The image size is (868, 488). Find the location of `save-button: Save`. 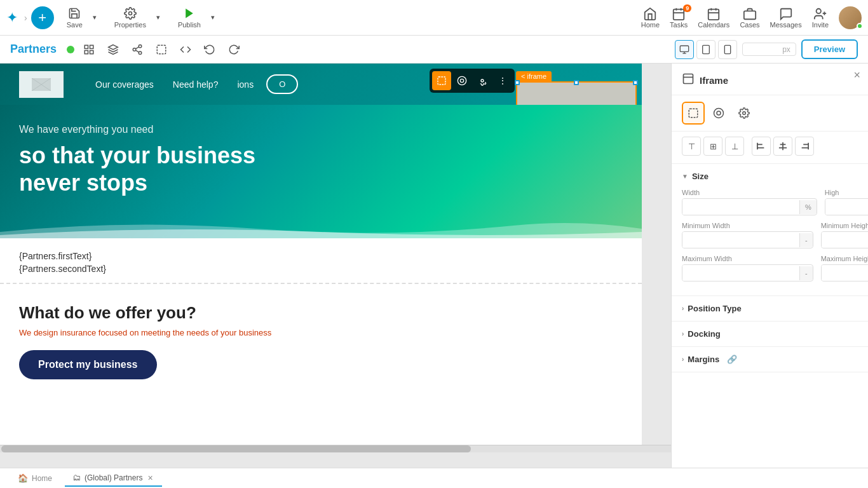

save-button: Save is located at coordinates (75, 18).